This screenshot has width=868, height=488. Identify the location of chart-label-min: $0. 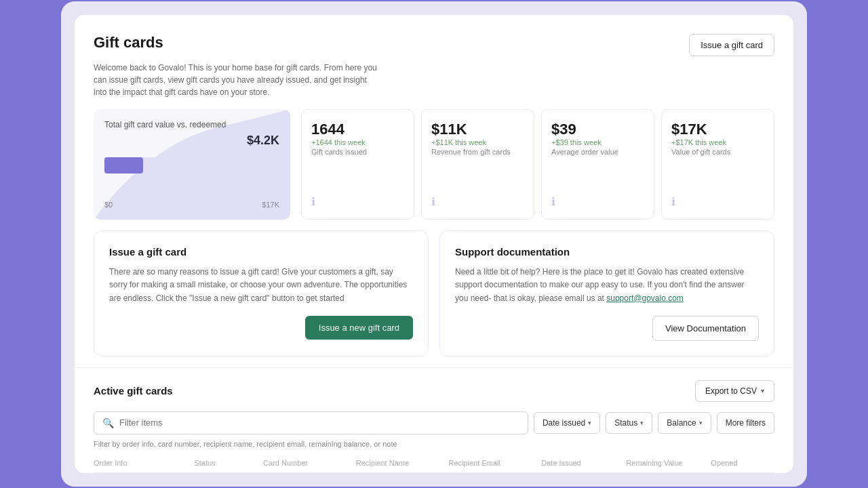
(108, 205).